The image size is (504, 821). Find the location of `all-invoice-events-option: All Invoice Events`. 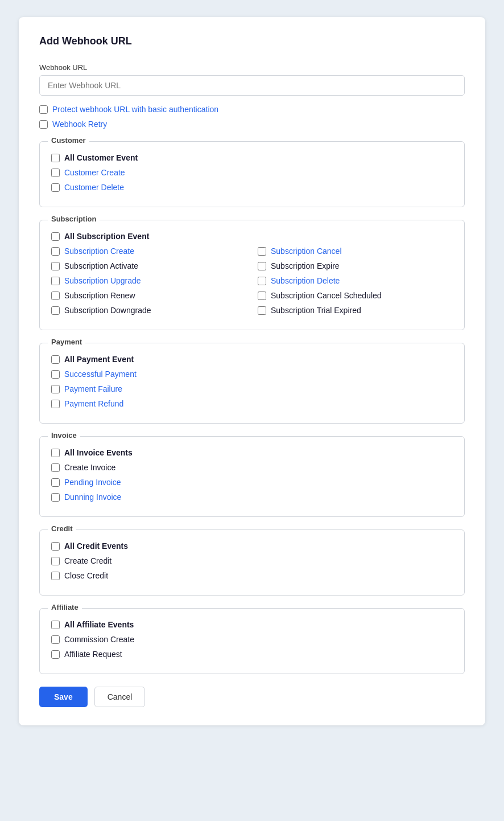

all-invoice-events-option: All Invoice Events is located at coordinates (252, 453).